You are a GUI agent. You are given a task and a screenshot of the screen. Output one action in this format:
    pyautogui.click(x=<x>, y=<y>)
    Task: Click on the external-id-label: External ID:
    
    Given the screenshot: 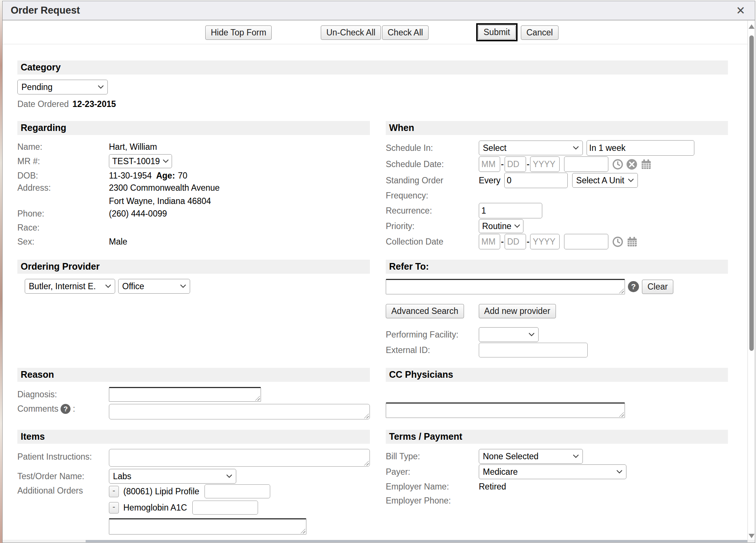 What is the action you would take?
    pyautogui.click(x=432, y=350)
    